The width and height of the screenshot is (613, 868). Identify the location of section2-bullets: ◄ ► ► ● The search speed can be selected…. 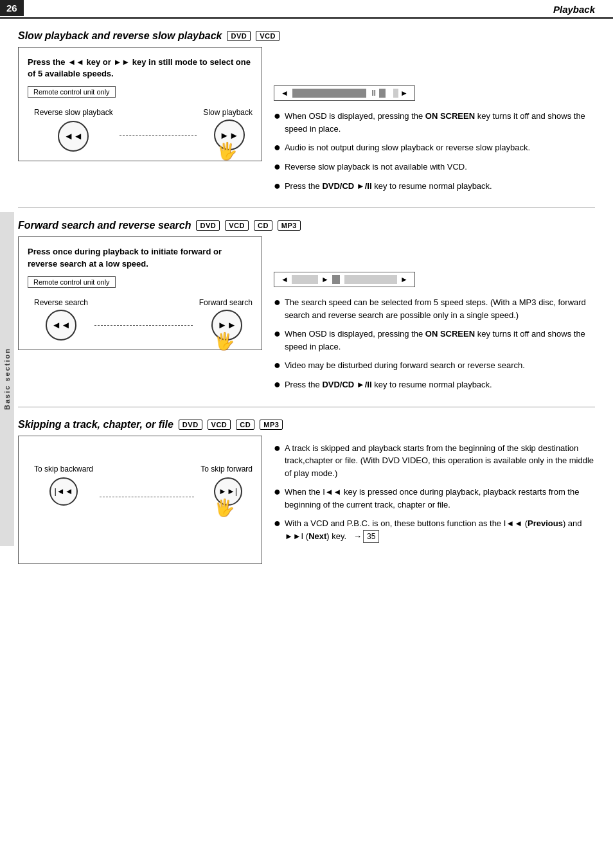
(434, 317).